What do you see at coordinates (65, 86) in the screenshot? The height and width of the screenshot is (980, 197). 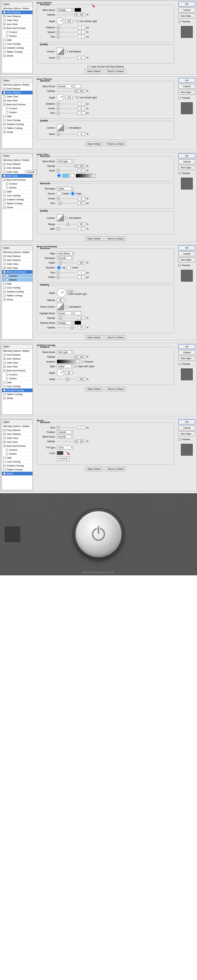 I see `blend-mode-dropdown: Normal` at bounding box center [65, 86].